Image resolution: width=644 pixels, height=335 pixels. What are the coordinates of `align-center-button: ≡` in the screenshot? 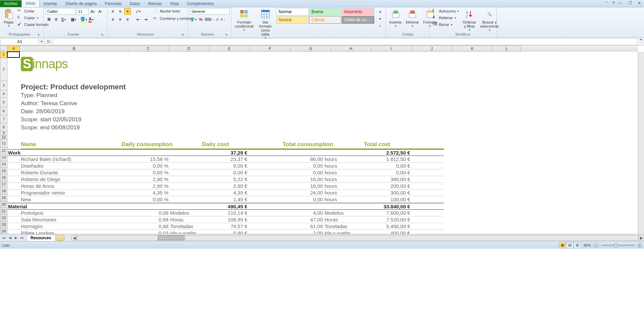 It's located at (120, 19).